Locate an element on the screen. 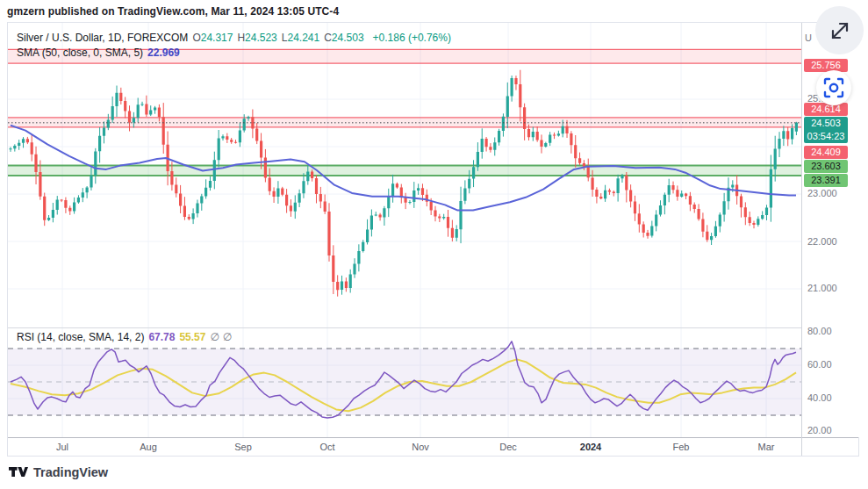 The height and width of the screenshot is (489, 868). price-scale-label: 22.000 is located at coordinates (822, 241).